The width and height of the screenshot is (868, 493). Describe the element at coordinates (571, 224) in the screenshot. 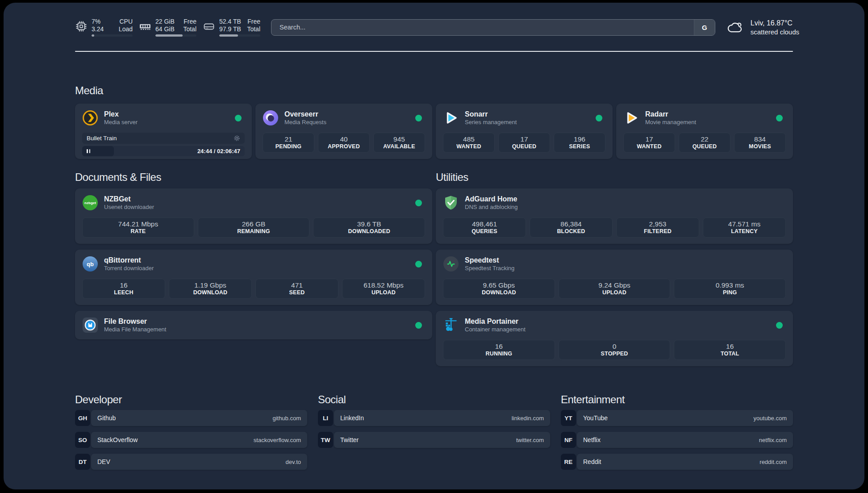

I see `adguard-stat-value-1: 86,384` at that location.